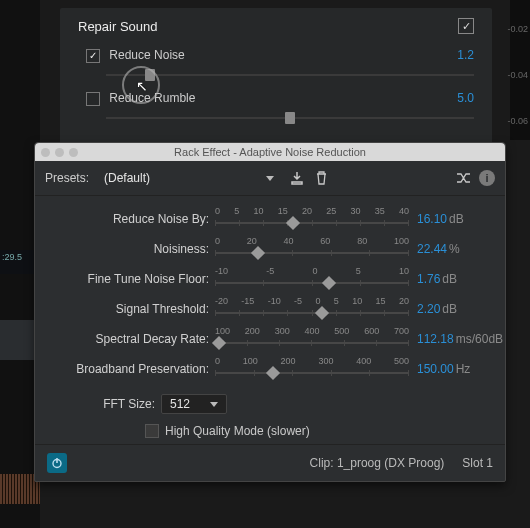  Describe the element at coordinates (451, 369) in the screenshot. I see `param-value: 150.00Hz` at that location.